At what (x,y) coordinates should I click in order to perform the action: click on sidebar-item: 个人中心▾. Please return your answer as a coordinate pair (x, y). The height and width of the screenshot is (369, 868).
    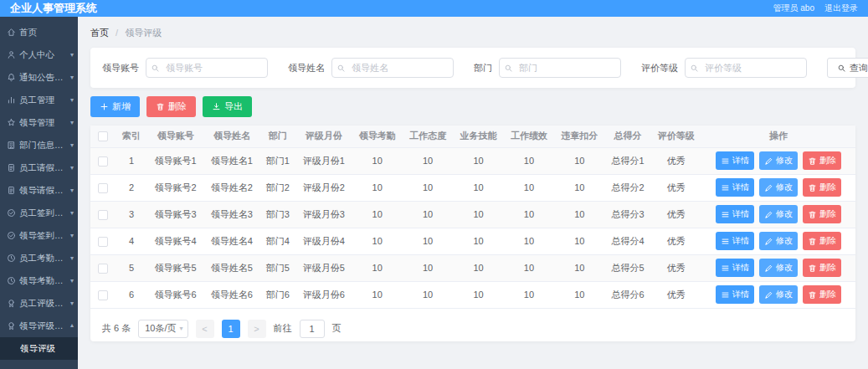
    Looking at the image, I should click on (39, 55).